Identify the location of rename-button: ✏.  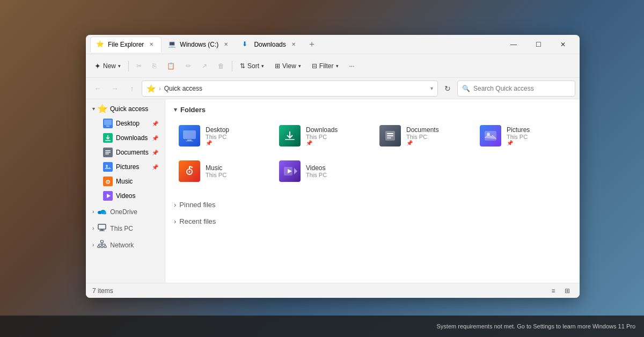
(188, 66).